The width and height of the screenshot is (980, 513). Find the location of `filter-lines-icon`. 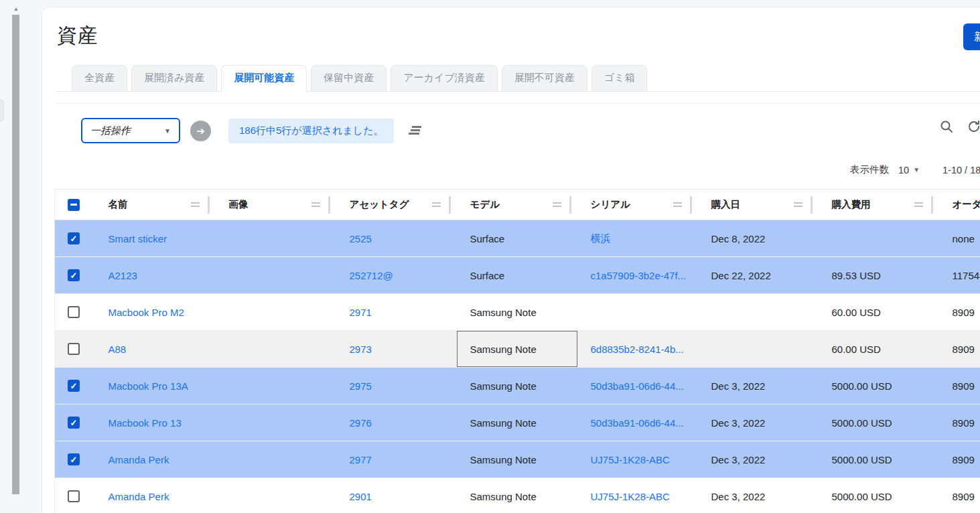

filter-lines-icon is located at coordinates (415, 131).